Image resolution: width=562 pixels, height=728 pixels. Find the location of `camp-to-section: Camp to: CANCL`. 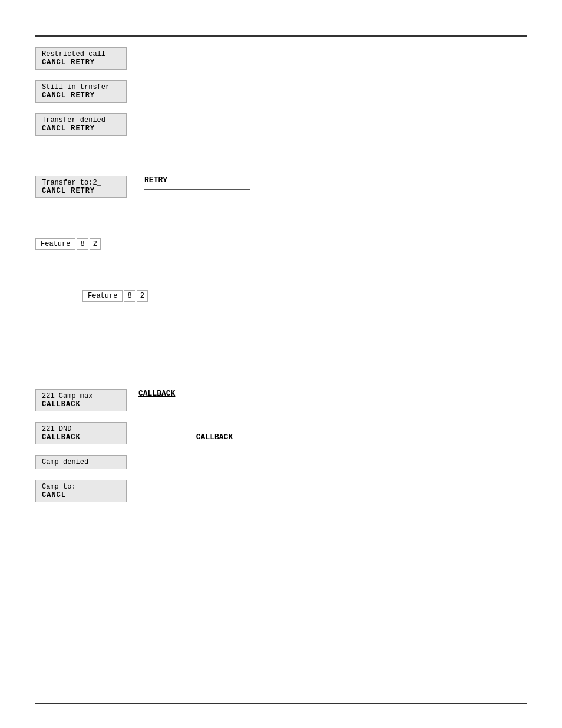

camp-to-section: Camp to: CANCL is located at coordinates (281, 491).